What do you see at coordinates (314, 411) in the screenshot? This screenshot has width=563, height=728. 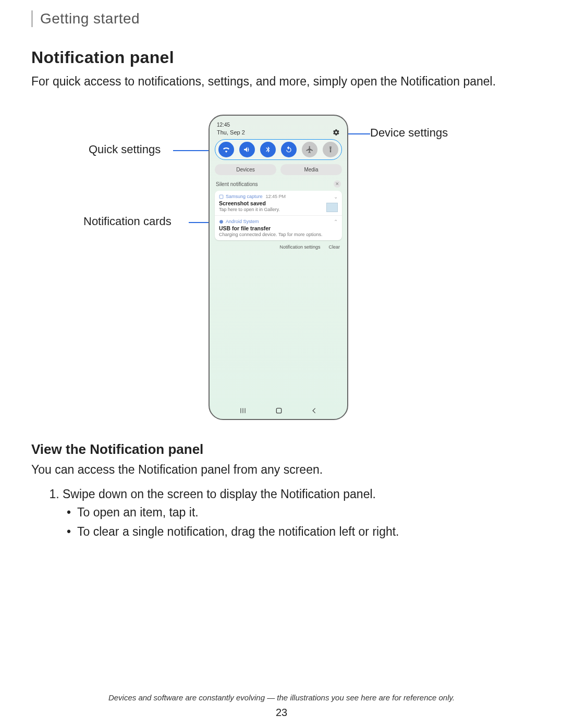 I see `back-icon` at bounding box center [314, 411].